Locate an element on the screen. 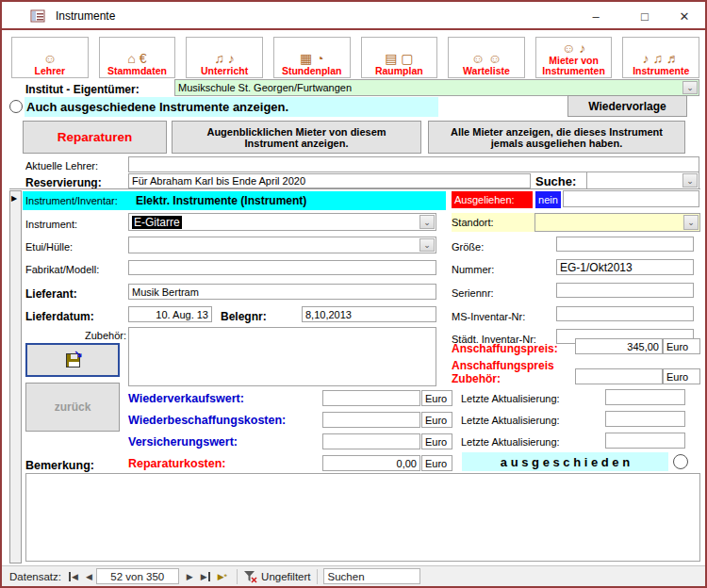 Image resolution: width=707 pixels, height=588 pixels. retired-radio is located at coordinates (681, 462).